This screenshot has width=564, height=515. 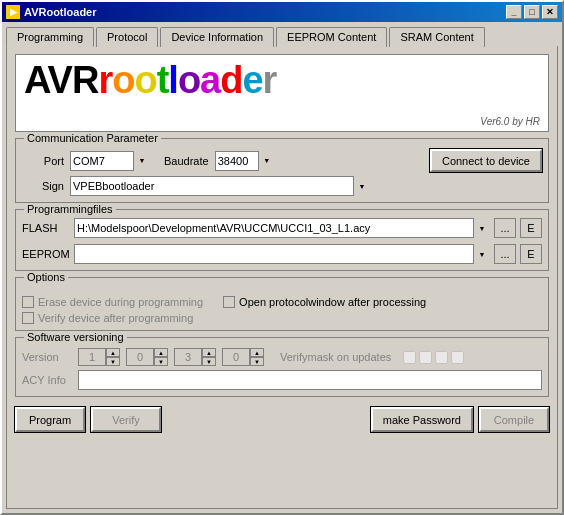 I want to click on acyinfo-input, so click(x=310, y=380).